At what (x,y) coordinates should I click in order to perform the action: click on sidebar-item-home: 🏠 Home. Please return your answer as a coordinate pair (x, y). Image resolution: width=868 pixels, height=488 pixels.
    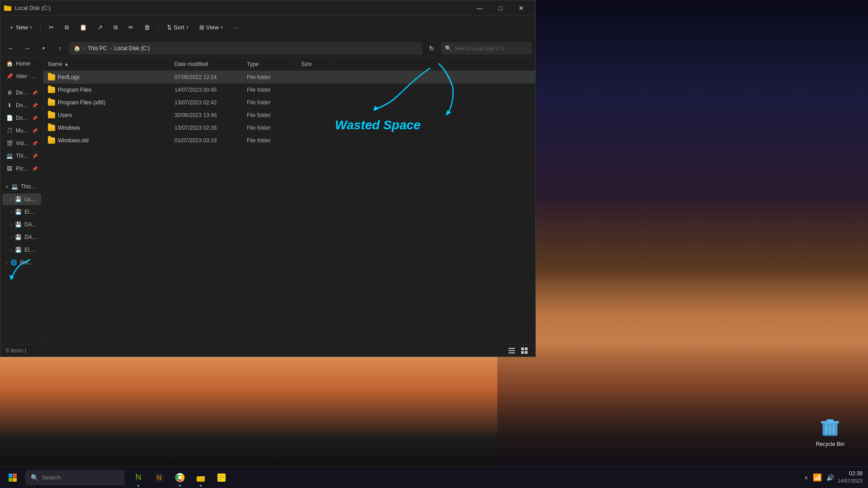
    Looking at the image, I should click on (22, 64).